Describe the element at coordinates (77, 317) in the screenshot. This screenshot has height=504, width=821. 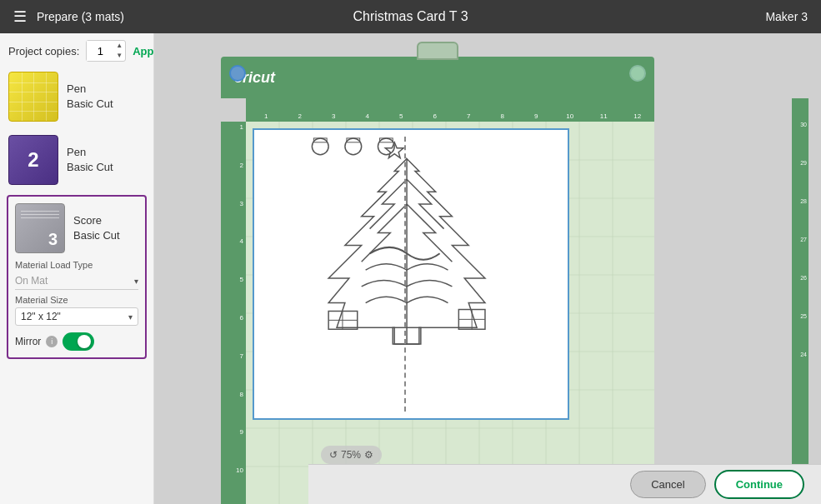
I see `material-size-select: 12" x 12" ▾` at that location.